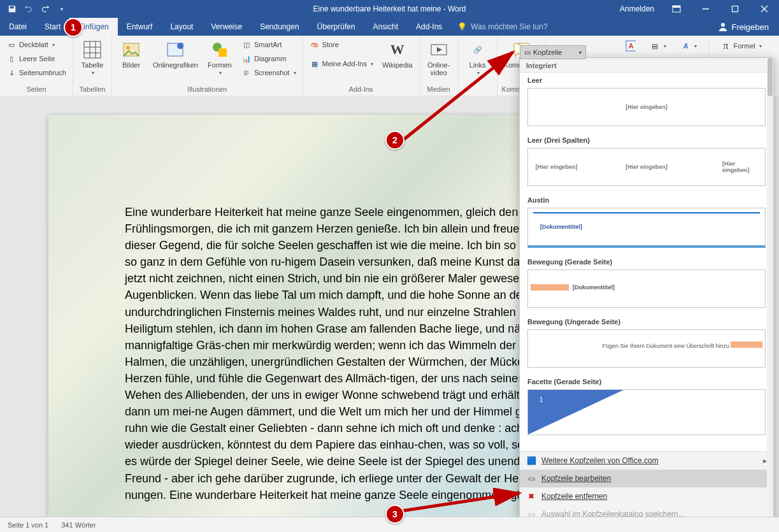 This screenshot has height=532, width=779. I want to click on lightbulb-icon: 💡, so click(462, 27).